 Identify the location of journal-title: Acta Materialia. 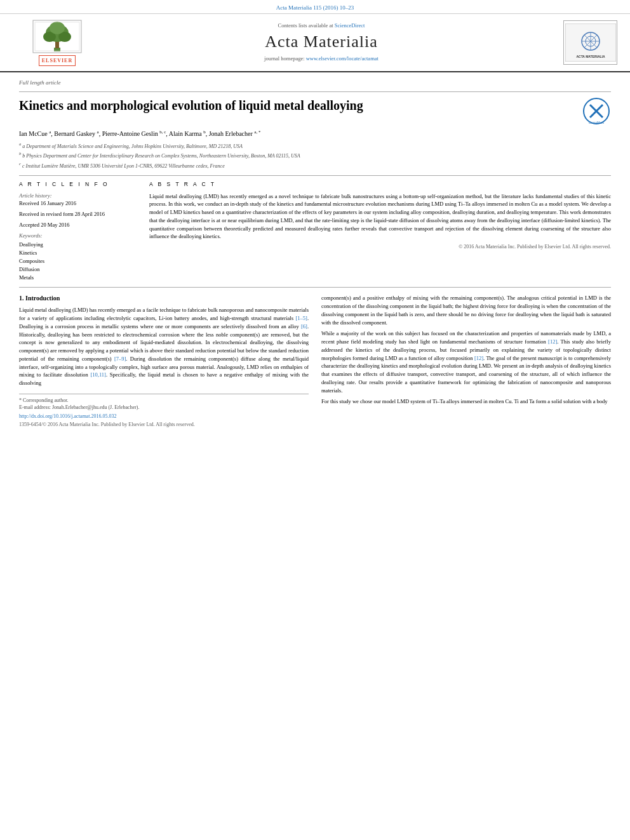
(321, 42).